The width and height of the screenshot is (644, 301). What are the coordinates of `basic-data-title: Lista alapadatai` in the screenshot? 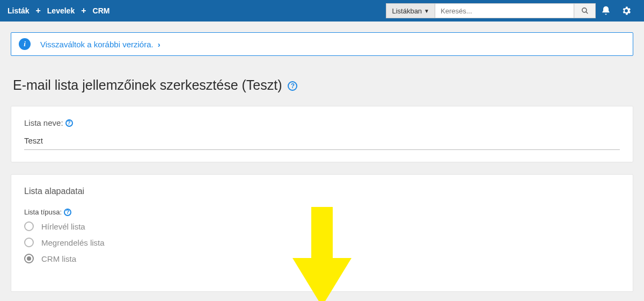 It's located at (322, 191).